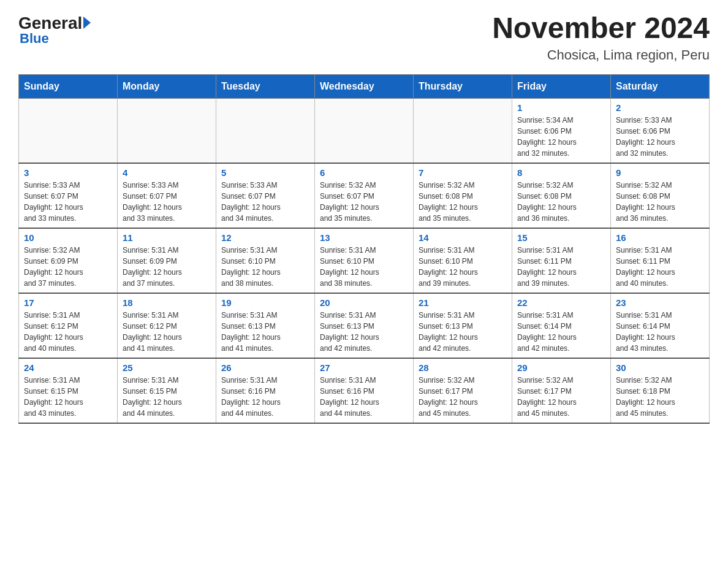 This screenshot has width=728, height=563. I want to click on calendar-day-cell: 18Sunrise: 5:31 AM Sunset: 6:12 PM Dayli…, so click(167, 326).